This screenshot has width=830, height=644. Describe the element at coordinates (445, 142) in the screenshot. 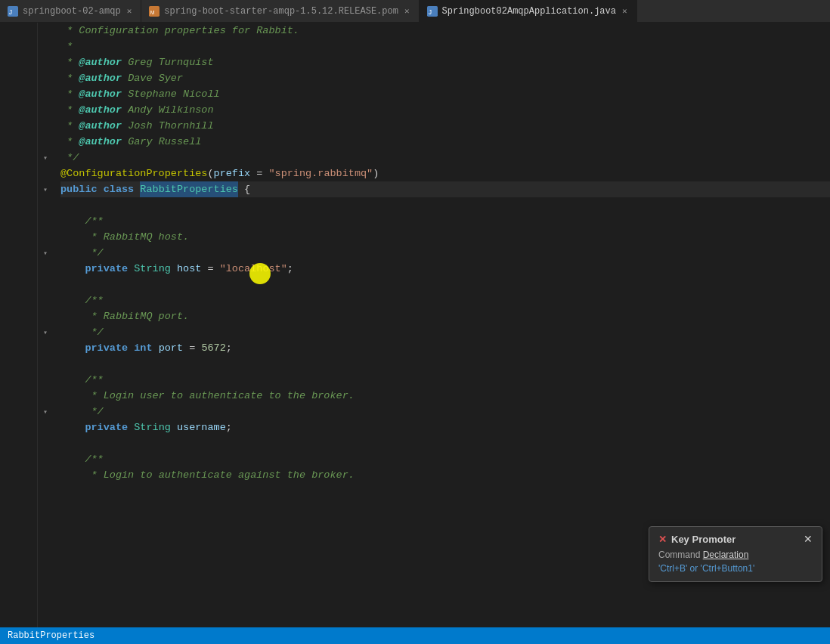

I see `code-line: * @author Gary Russell` at that location.